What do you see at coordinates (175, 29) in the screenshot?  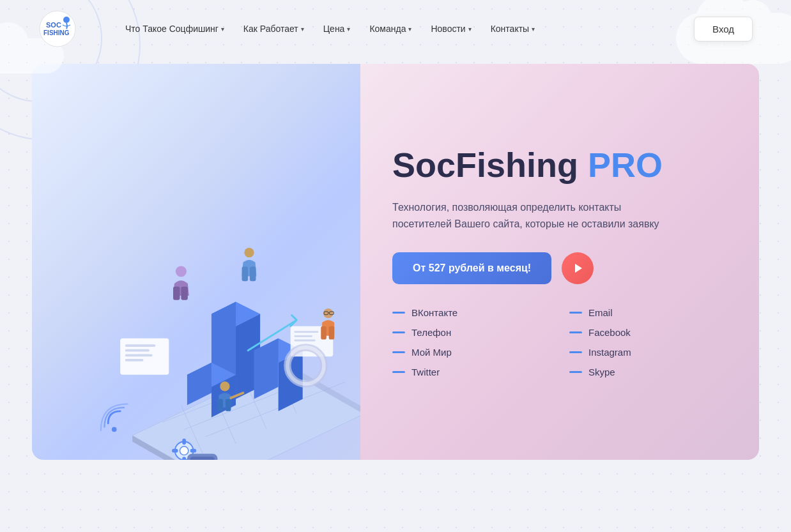 I see `nav-item-what: Что Такое Соцфишинг ▾` at bounding box center [175, 29].